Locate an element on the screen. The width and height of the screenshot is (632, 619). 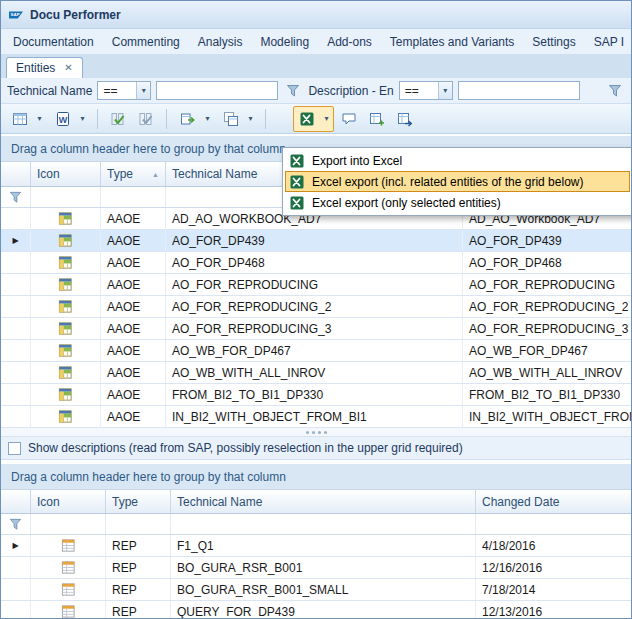
menu-item-excel-export-only-selected: Excel export (only selected entities) is located at coordinates (458, 202).